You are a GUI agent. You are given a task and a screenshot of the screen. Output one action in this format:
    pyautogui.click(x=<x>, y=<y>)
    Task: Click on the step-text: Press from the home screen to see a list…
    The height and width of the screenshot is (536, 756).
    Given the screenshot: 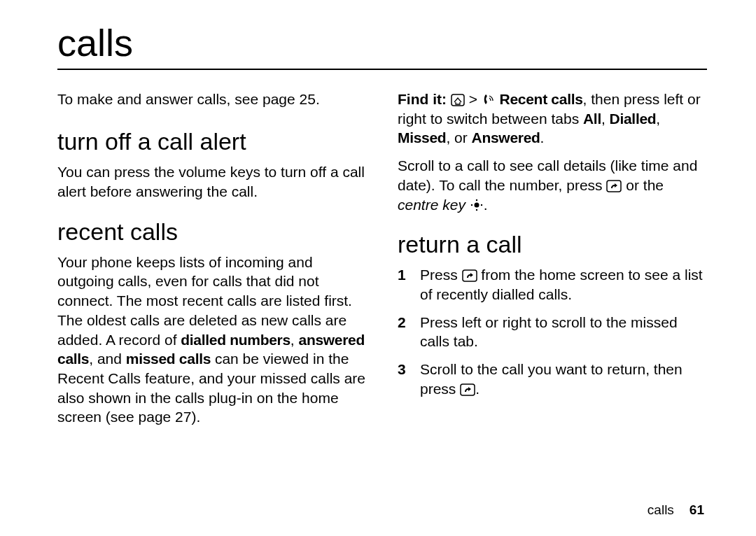 What is the action you would take?
    pyautogui.click(x=564, y=284)
    